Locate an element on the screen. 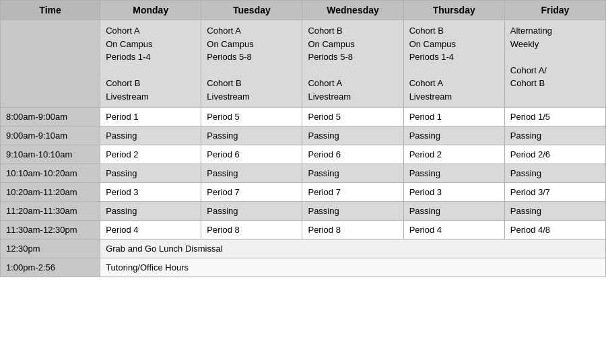 Image resolution: width=606 pixels, height=364 pixels. table-row: 8:00am-9:00am Period 1 Period 5 Period 5… is located at coordinates (303, 117).